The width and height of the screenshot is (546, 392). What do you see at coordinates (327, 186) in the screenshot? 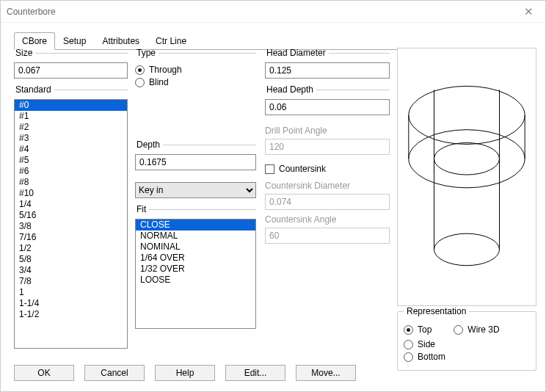
I see `countersink-diameter-label: Countersink Diameter` at bounding box center [327, 186].